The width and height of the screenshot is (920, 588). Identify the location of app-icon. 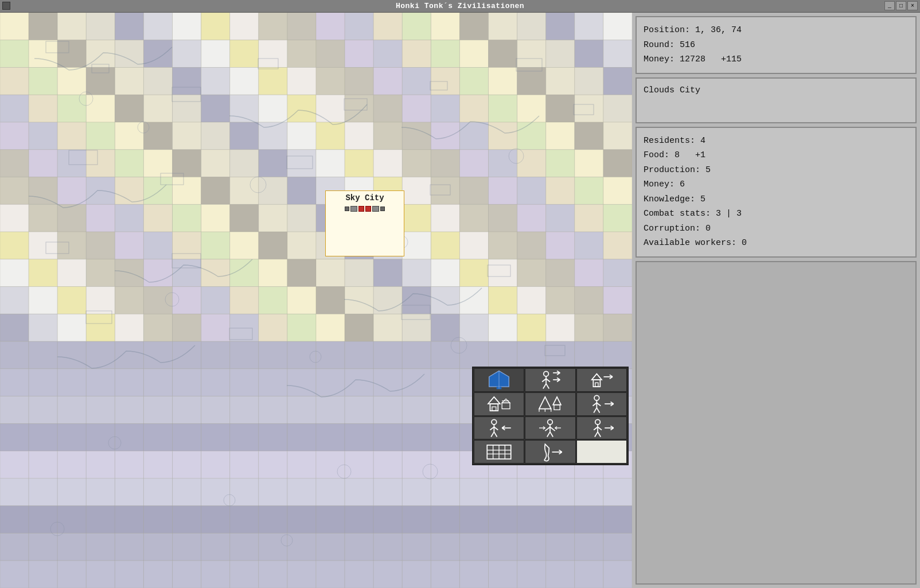
(6, 6).